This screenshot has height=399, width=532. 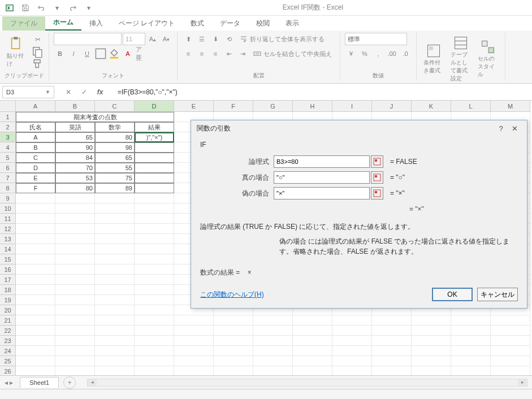 What do you see at coordinates (501, 128) in the screenshot?
I see `dialog-help-icon: ?` at bounding box center [501, 128].